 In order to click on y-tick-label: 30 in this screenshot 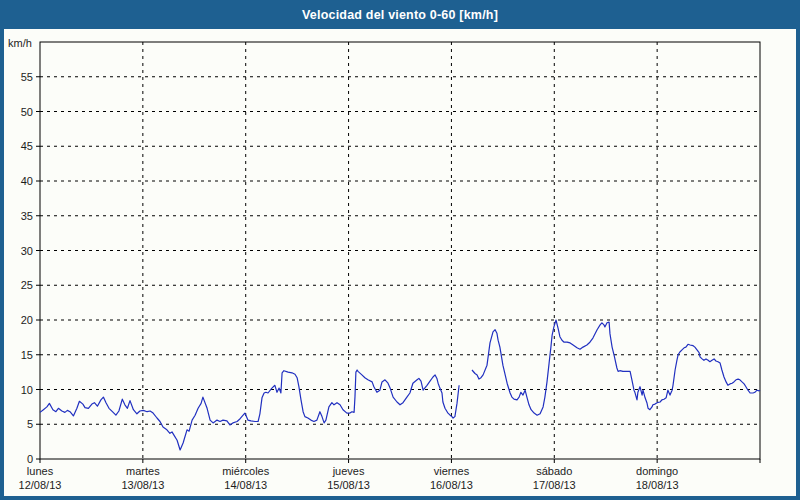, I will do `click(27, 251)`.